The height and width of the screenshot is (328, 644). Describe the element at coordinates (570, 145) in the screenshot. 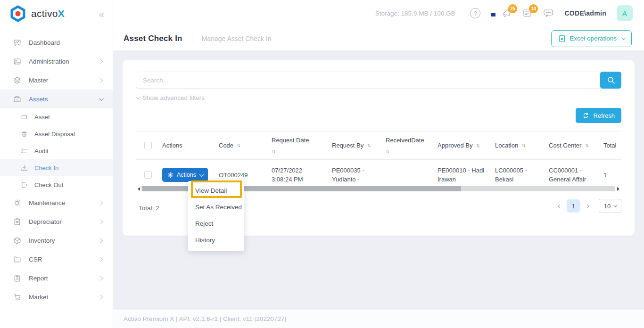

I see `header-cost-center: Cost Center↑↓` at that location.